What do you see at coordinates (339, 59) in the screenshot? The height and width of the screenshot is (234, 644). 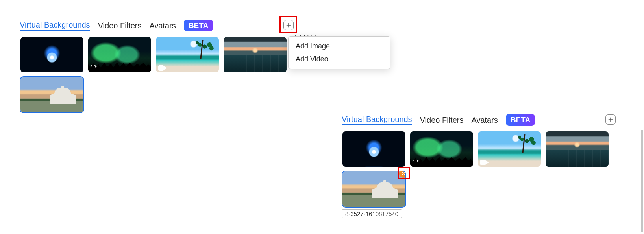 I see `menu-add-video: Add Video` at bounding box center [339, 59].